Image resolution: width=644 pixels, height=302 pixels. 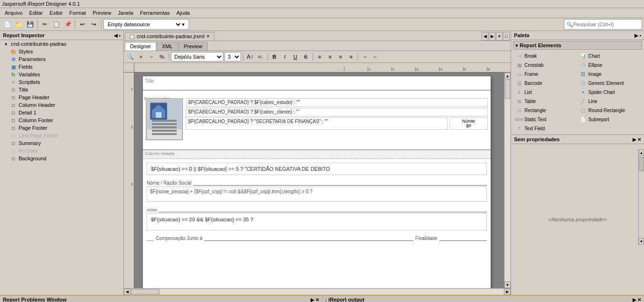 I want to click on h-scrollbar: ◀ ▶, so click(x=317, y=292).